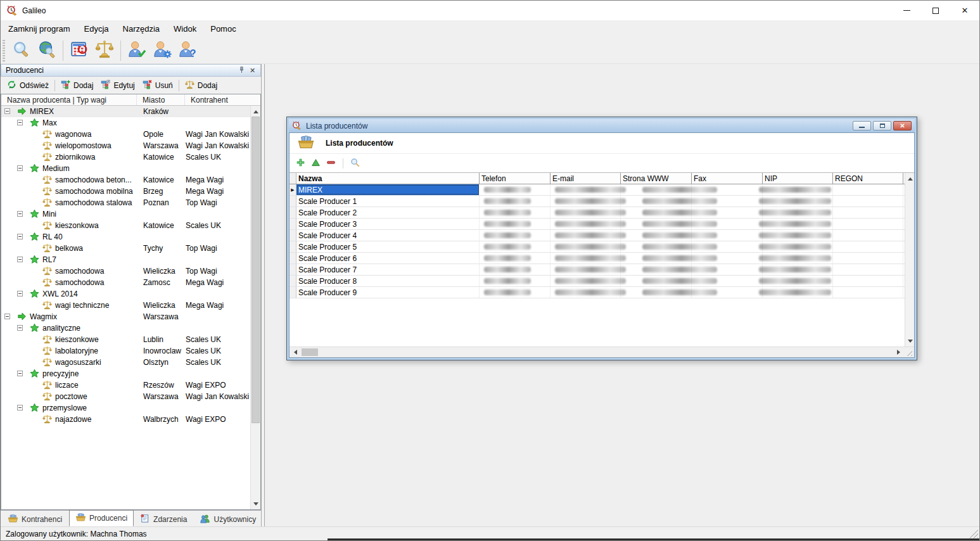 This screenshot has height=541, width=980. I want to click on maximize-button, so click(936, 10).